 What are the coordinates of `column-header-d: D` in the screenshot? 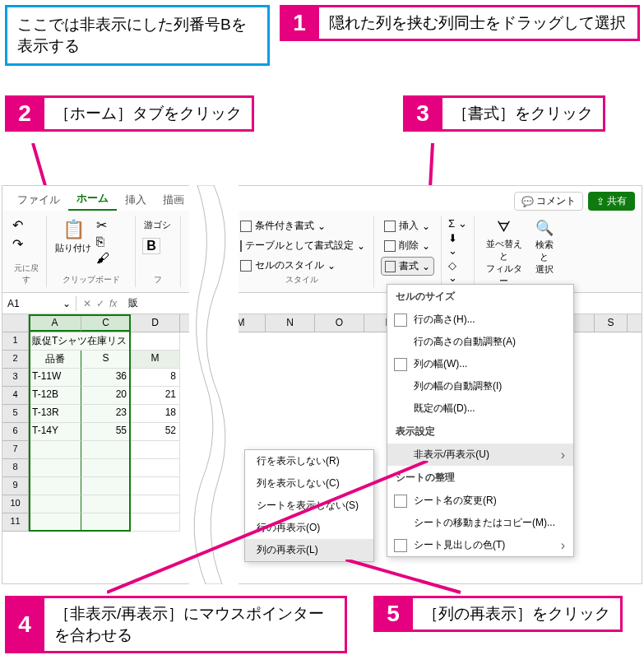 It's located at (155, 323).